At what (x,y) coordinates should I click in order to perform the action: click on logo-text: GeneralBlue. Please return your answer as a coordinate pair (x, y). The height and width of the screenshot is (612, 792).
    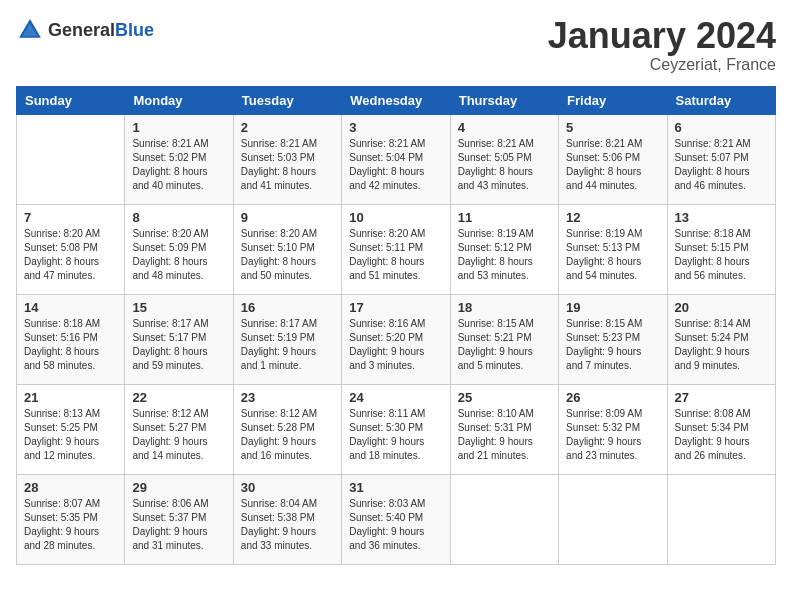
    Looking at the image, I should click on (101, 30).